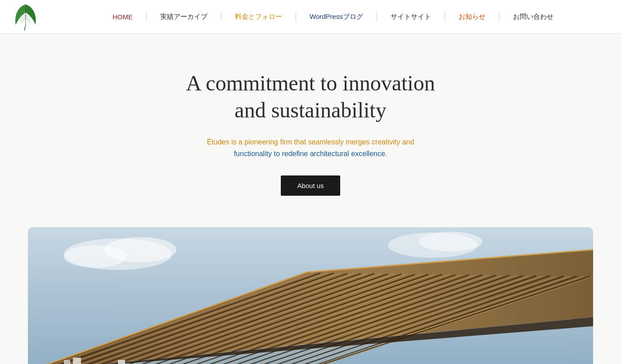  Describe the element at coordinates (184, 17) in the screenshot. I see `nav-link-jisseki: 実績アーカイブ` at that location.